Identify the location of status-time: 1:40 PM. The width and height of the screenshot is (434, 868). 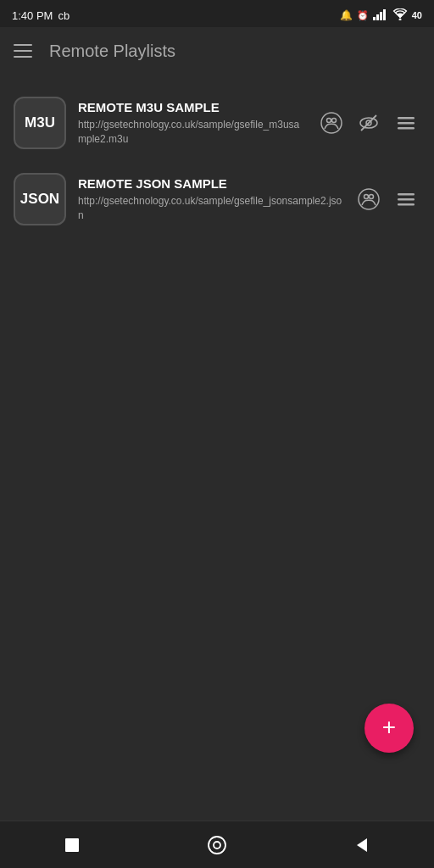
(32, 15).